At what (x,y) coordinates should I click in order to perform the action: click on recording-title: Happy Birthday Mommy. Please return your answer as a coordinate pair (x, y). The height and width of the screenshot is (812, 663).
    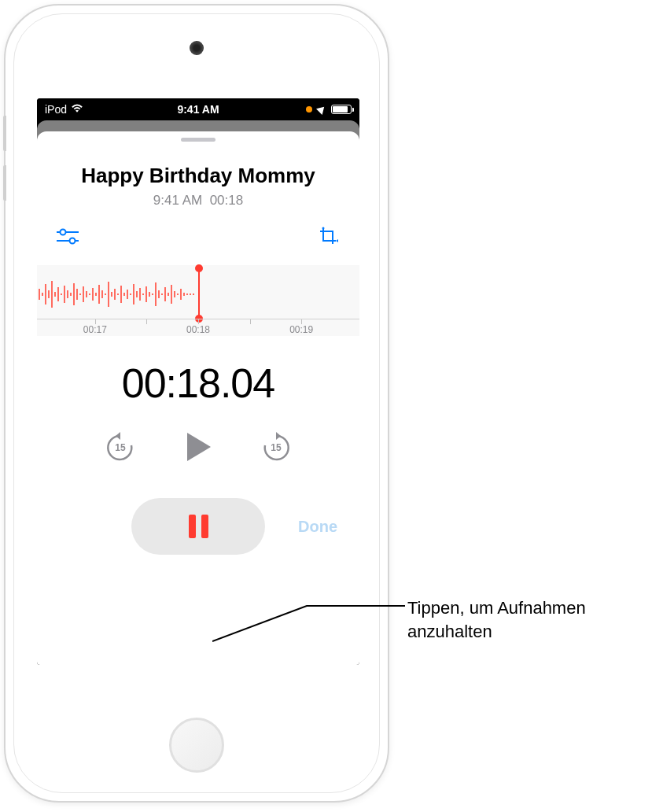
    Looking at the image, I should click on (198, 176).